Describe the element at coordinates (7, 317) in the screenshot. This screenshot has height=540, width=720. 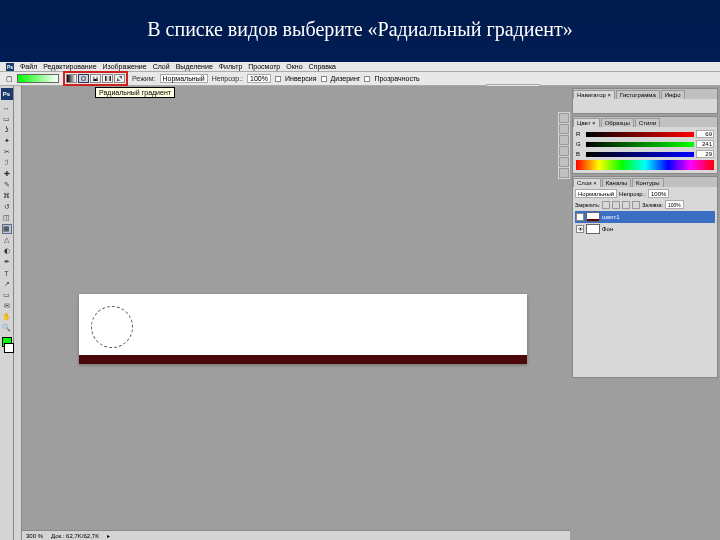
I see `hand-tool: ✋` at that location.